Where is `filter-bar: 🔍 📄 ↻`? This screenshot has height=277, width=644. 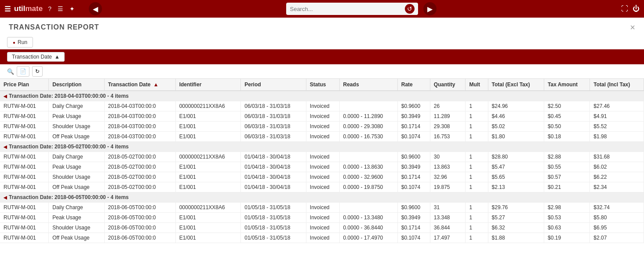 filter-bar: 🔍 📄 ↻ is located at coordinates (322, 71).